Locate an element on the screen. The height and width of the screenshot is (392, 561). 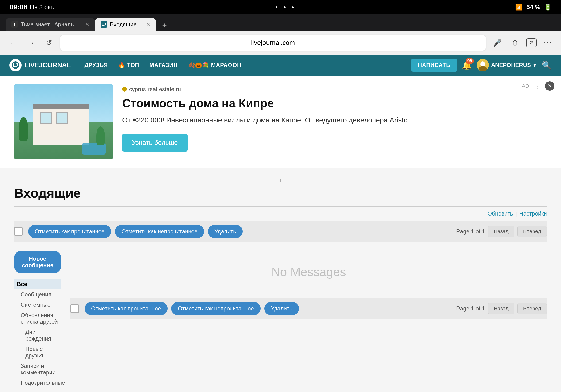
sidebar-nav: Все Сообщения Системные Обновления списк… is located at coordinates (38, 333).